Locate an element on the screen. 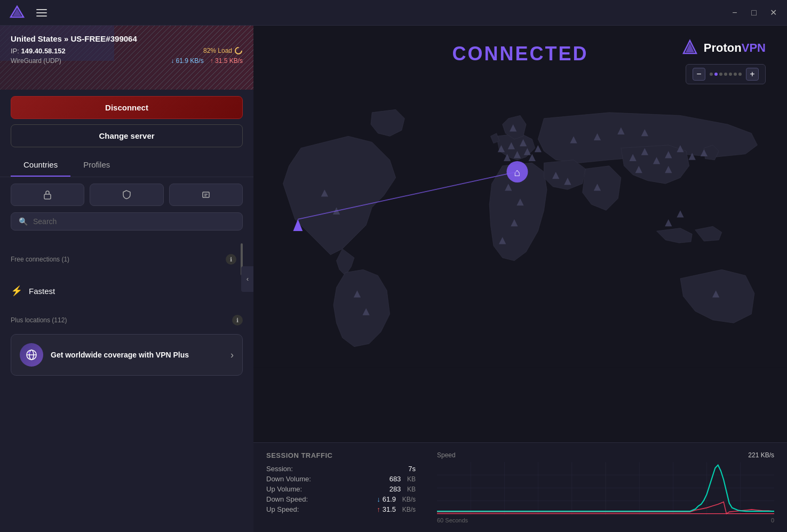  session-label: Session: is located at coordinates (280, 469).